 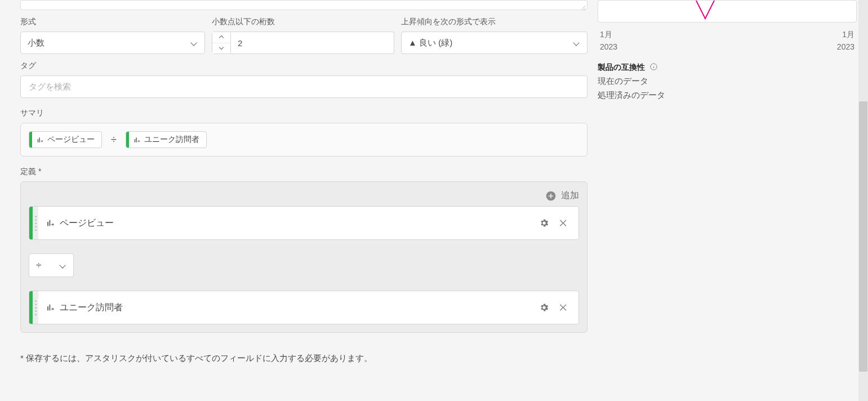 What do you see at coordinates (36, 43) in the screenshot?
I see `format-select-value: 小数` at bounding box center [36, 43].